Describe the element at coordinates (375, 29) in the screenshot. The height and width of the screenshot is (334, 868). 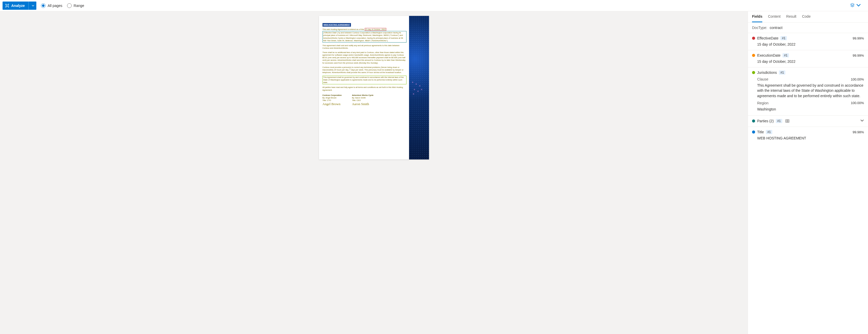
I see `effective-date-highlight: 15 day of October, 2022` at that location.